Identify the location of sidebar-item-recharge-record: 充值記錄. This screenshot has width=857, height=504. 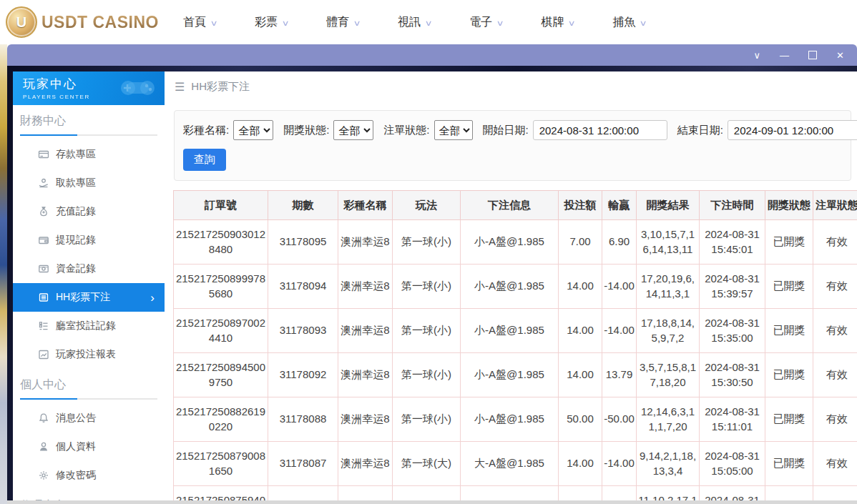
(89, 212).